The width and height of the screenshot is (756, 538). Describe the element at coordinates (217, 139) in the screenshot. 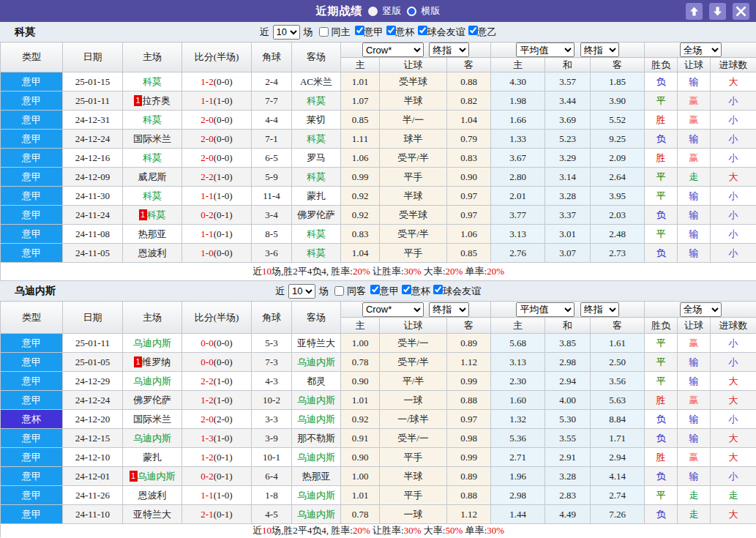

I see `score-cell: 2-0(0-0)` at that location.